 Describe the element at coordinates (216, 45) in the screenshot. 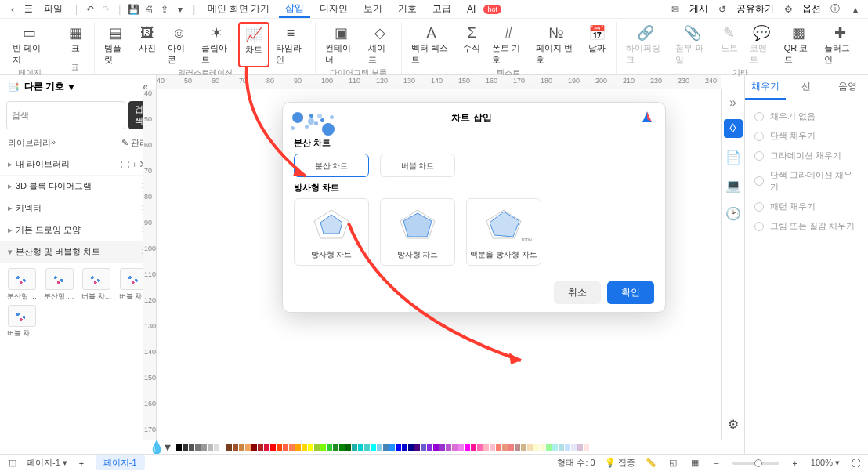

I see `ribbon-클립아트: ✶클립아트` at that location.